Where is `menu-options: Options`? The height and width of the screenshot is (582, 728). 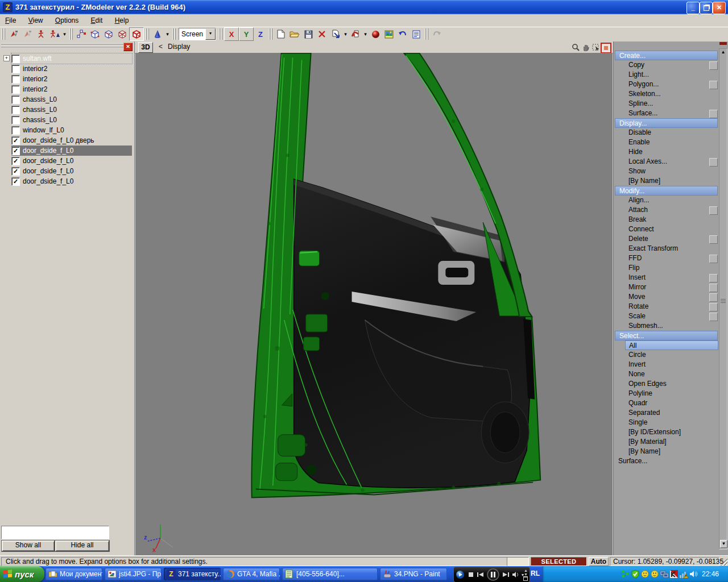
menu-options: Options is located at coordinates (67, 20).